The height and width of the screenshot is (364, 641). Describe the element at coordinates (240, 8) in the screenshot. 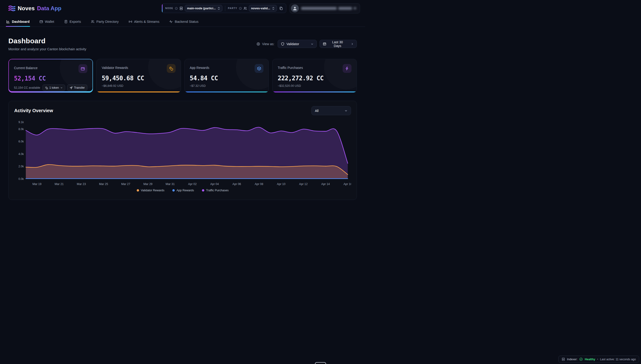

I see `info-icon` at that location.